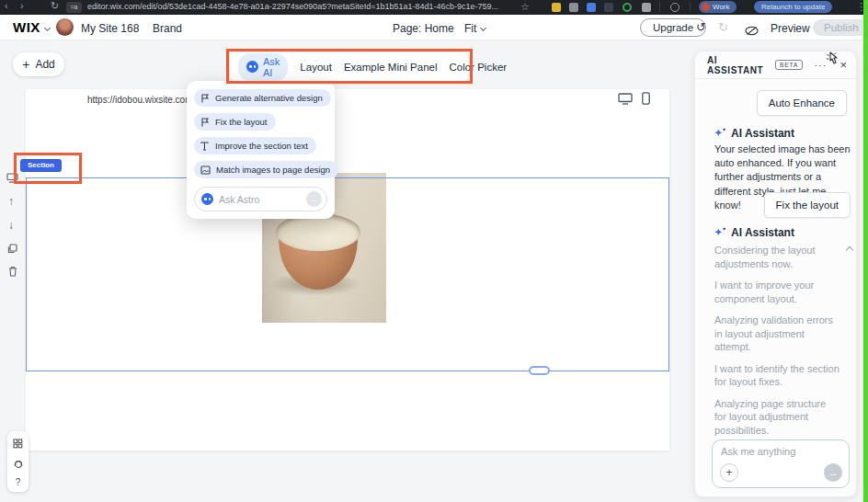 Image resolution: width=868 pixels, height=502 pixels. What do you see at coordinates (273, 169) in the screenshot?
I see `menu-item-label: Match images to page design` at bounding box center [273, 169].